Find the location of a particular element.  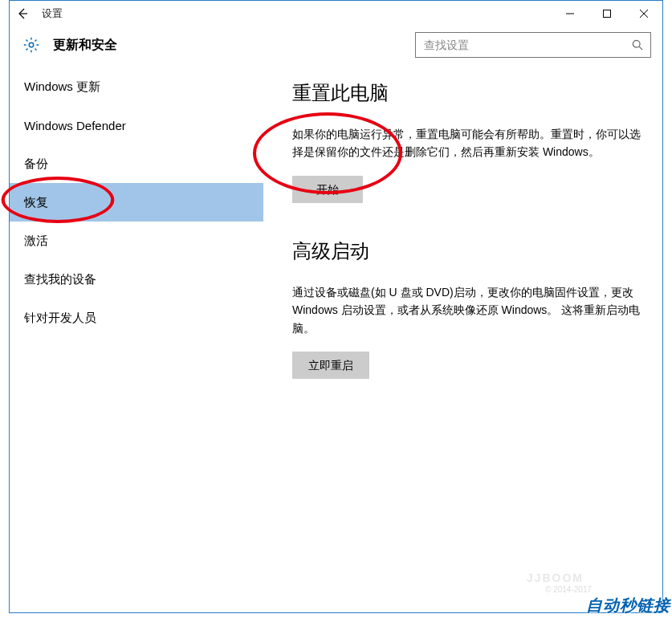

minimize-icon is located at coordinates (570, 14).